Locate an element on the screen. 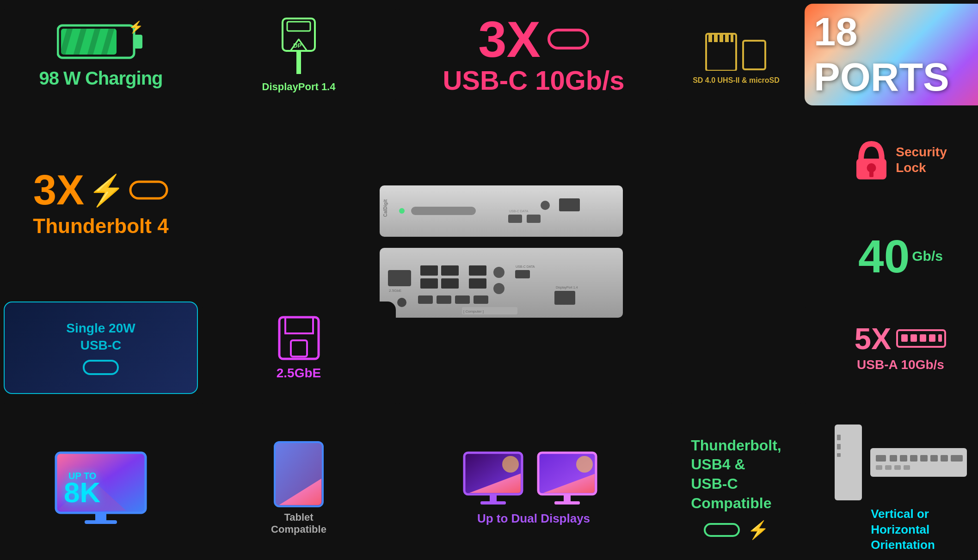 This screenshot has width=978, height=560. charging-card: ⚡ 98 W Charging is located at coordinates (101, 55).